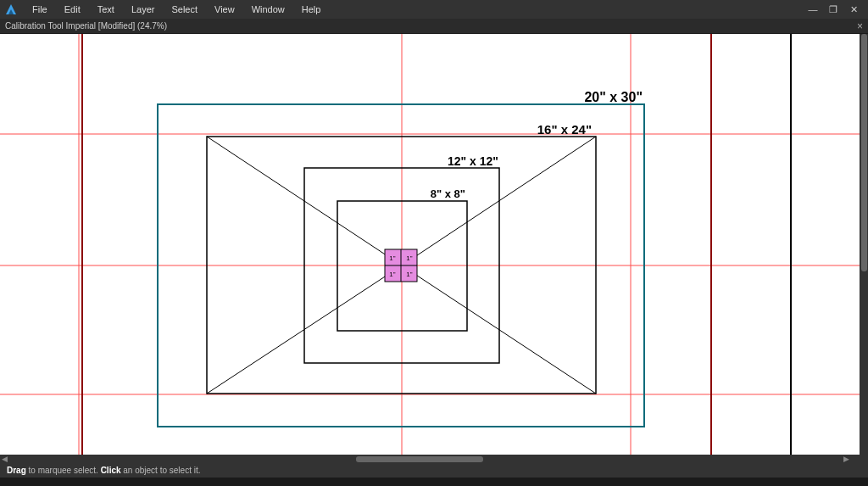  Describe the element at coordinates (833, 9) in the screenshot. I see `maximize-button: ❐` at that location.